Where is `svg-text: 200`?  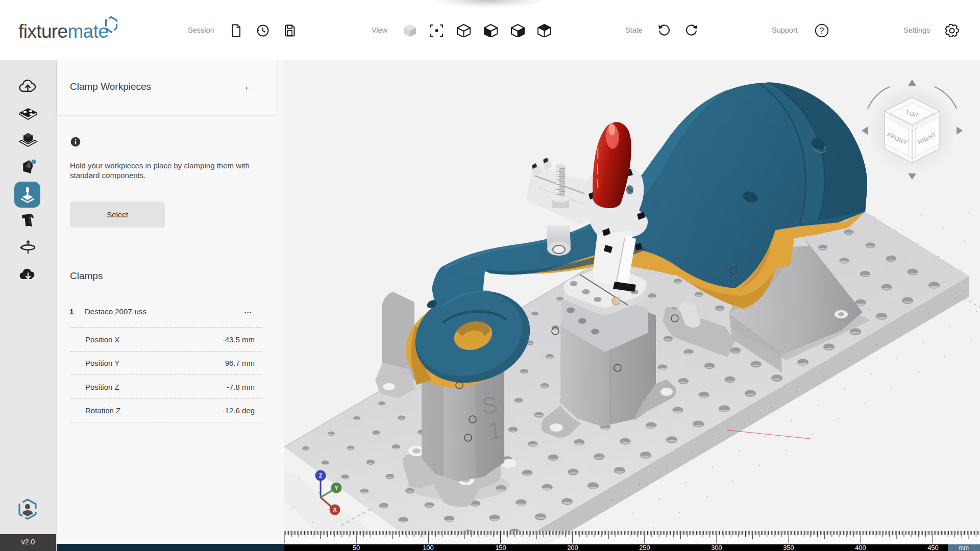 svg-text: 200 is located at coordinates (573, 547).